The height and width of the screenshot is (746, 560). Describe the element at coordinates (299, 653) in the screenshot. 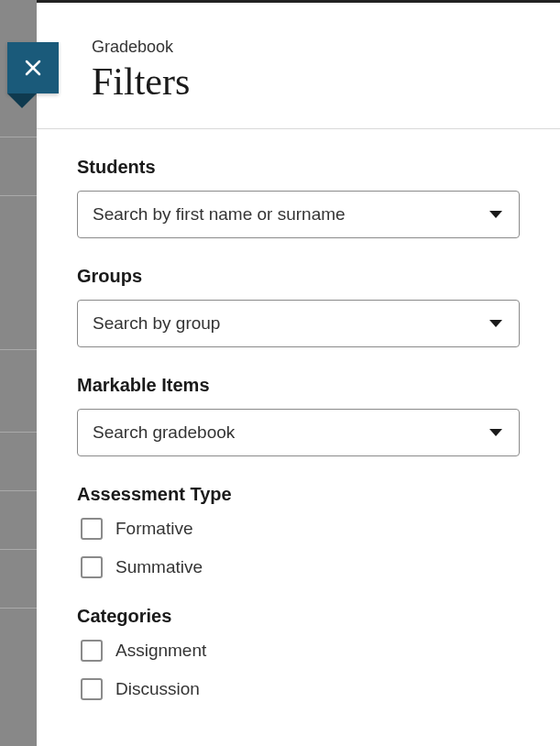

I see `categories-field-group: Categories Assignment Discussion` at that location.